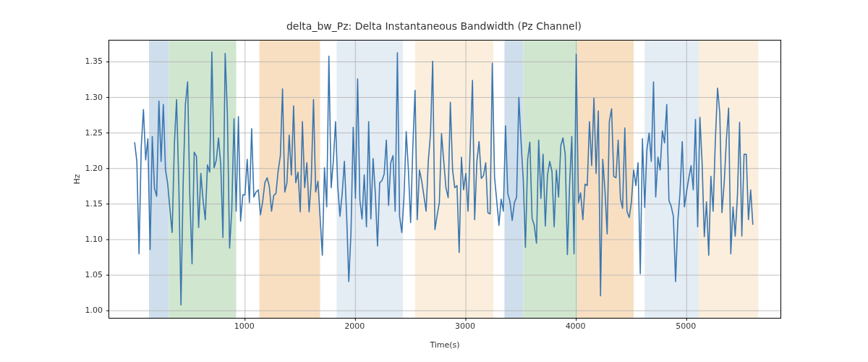 The image size is (868, 362). I want to click on y-tick-label: 1.25, so click(88, 132).